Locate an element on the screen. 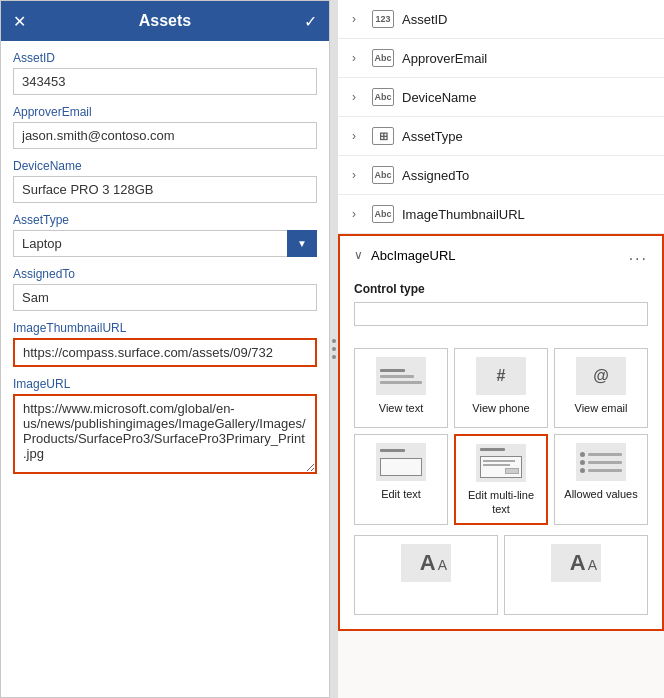 This screenshot has height=698, width=664. field-approveremail-label: ApproverEmail is located at coordinates (165, 112).